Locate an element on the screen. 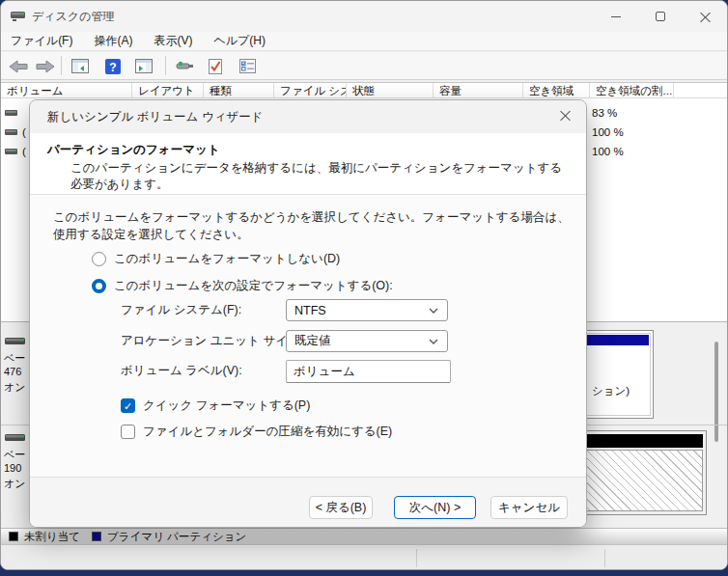  menu-help: ヘルプ(H) is located at coordinates (239, 41).